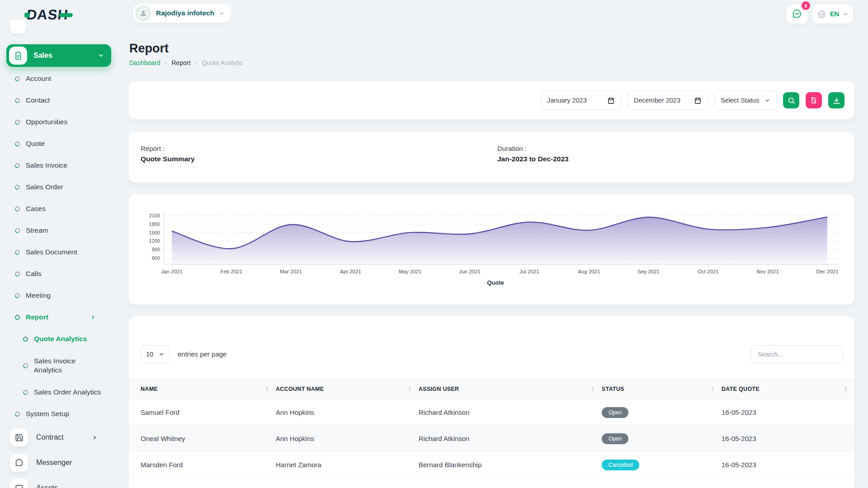 This screenshot has height=488, width=868. Describe the element at coordinates (59, 100) in the screenshot. I see `sidebar-item-contact: Contact` at that location.